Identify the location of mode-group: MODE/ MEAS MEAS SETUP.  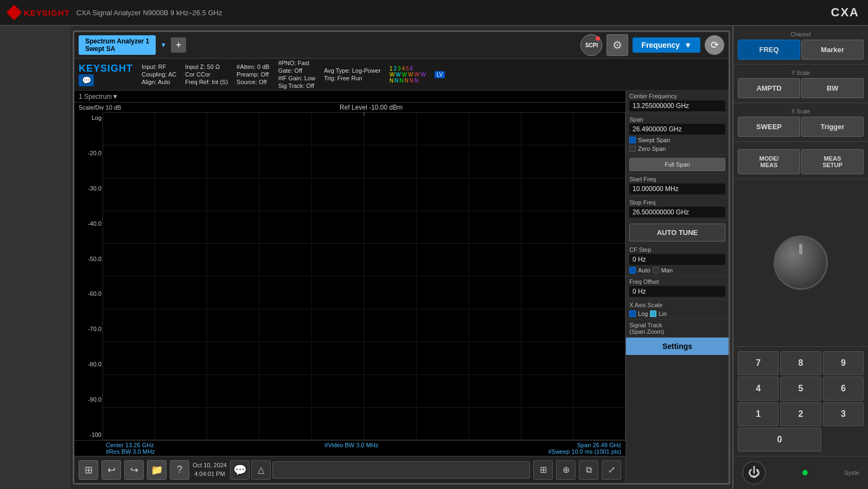
(801, 161).